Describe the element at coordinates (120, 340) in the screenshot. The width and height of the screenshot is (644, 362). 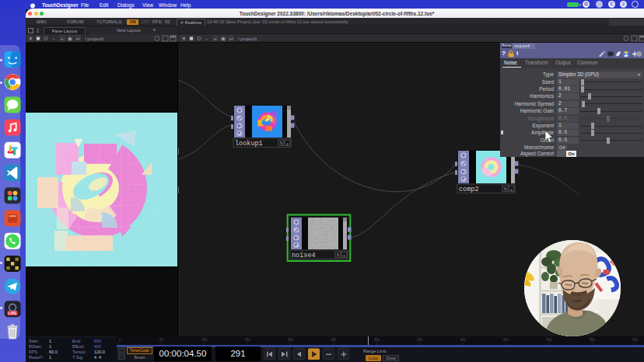
I see `svg-text: 1` at that location.